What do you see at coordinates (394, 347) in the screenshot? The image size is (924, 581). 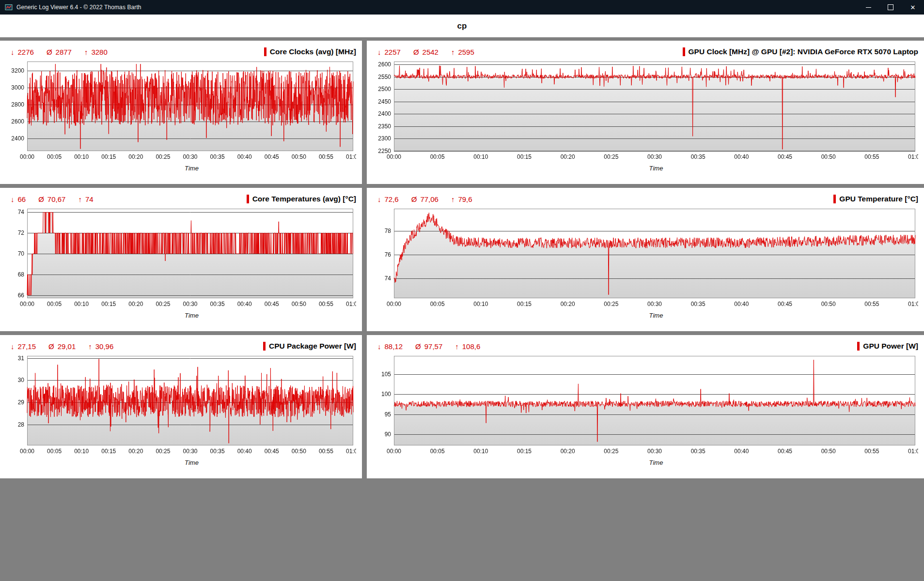 I see `stat-min-value: 88,12` at bounding box center [394, 347].